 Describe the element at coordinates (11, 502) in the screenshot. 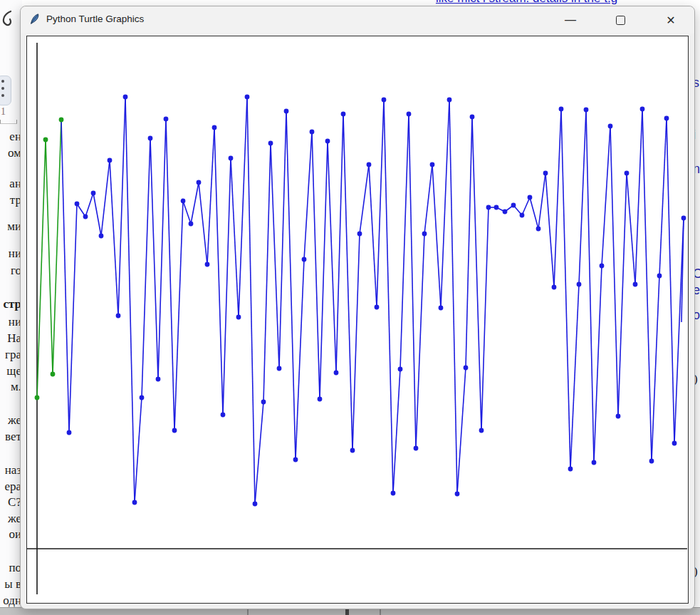

I see `bg-text-fragment: С?` at that location.